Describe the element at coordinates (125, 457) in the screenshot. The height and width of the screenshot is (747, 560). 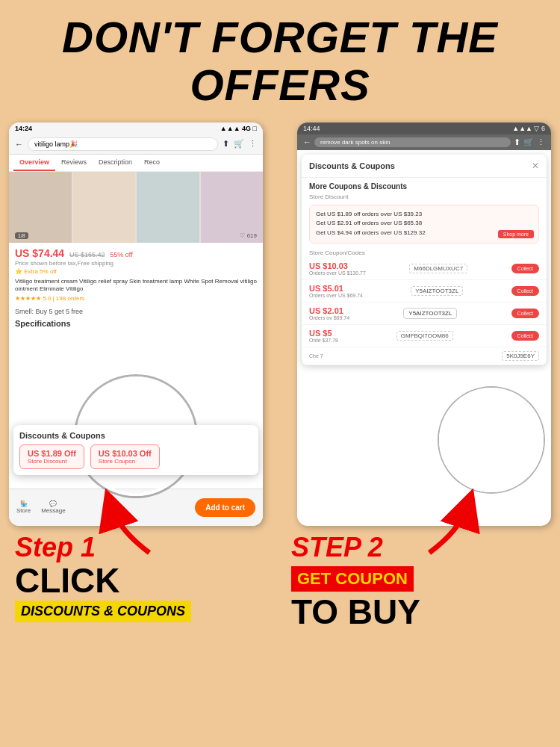
I see `discount-pill-2: US $10.03 Off Store Coupon` at that location.